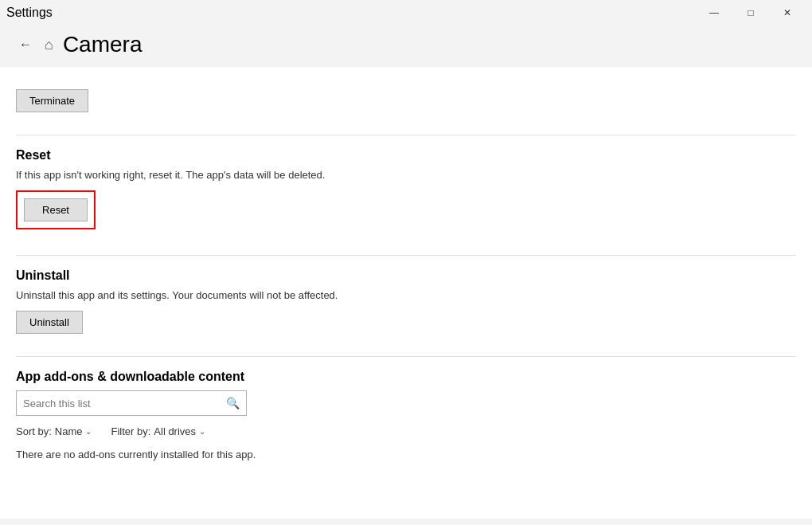  I want to click on terminate-button: Terminate, so click(53, 100).